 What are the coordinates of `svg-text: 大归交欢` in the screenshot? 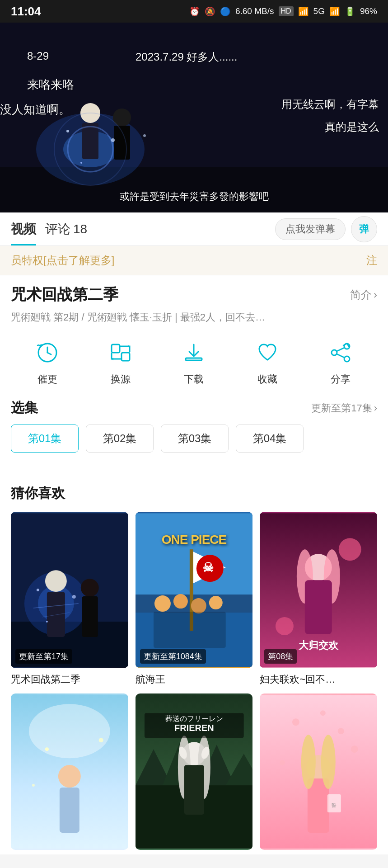 It's located at (318, 646).